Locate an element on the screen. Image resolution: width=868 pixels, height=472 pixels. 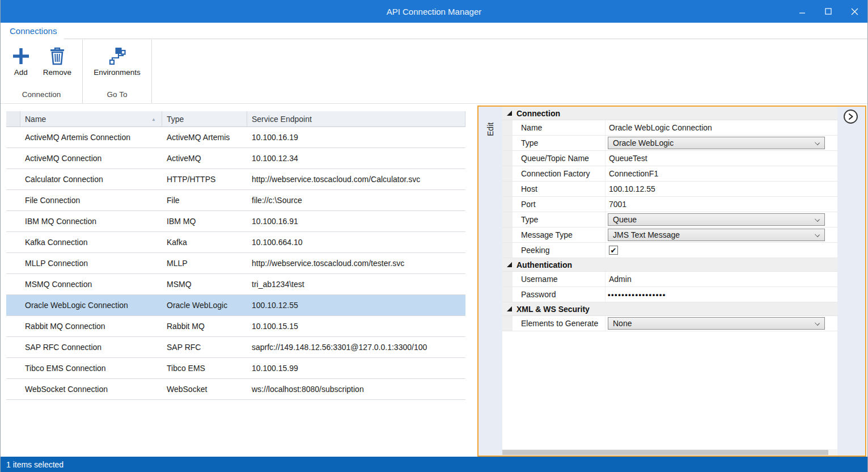
environments-button: Environments is located at coordinates (117, 65).